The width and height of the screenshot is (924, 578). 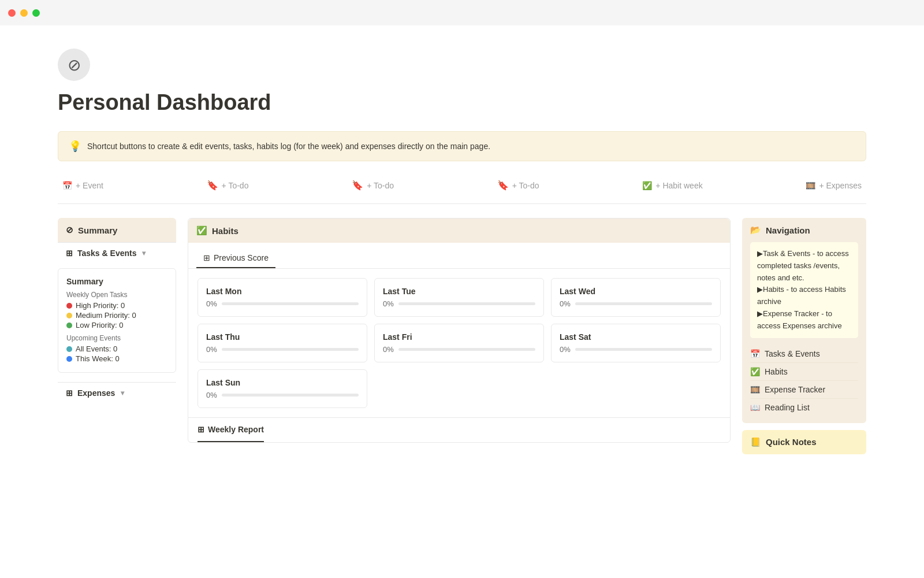 I want to click on progress-row-4: 0%, so click(x=459, y=349).